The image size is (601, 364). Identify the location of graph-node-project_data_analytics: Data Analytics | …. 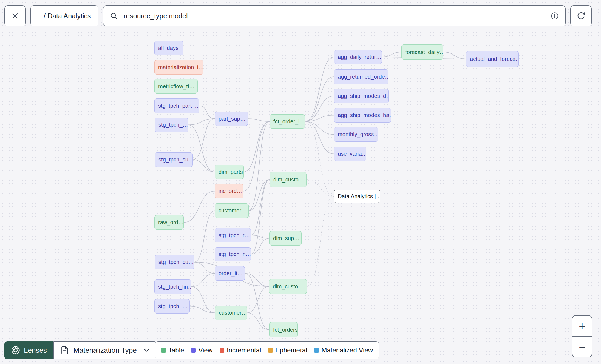
(357, 196).